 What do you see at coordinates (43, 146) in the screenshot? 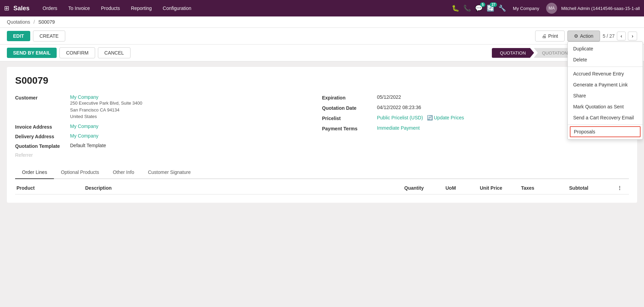
I see `quotation-template-label: Quotation Template` at bounding box center [43, 146].